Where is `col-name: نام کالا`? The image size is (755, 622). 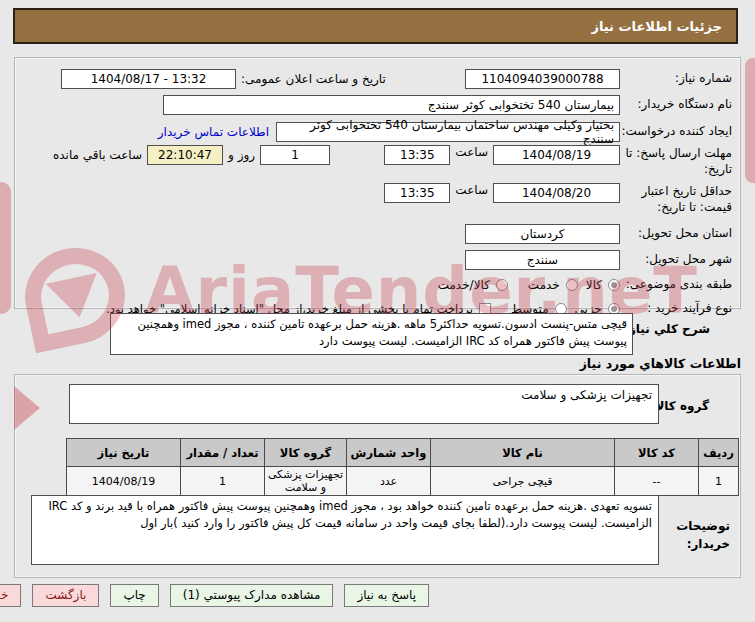 col-name: نام کالا is located at coordinates (523, 453).